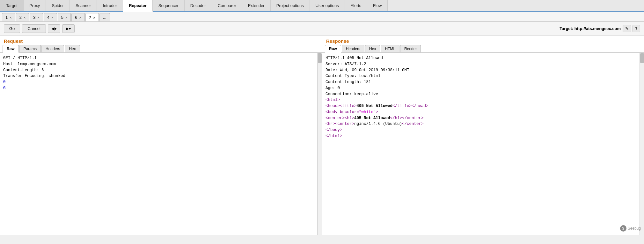 Image resolution: width=644 pixels, height=244 pixels. I want to click on request-line: Content-Length: 6, so click(159, 70).